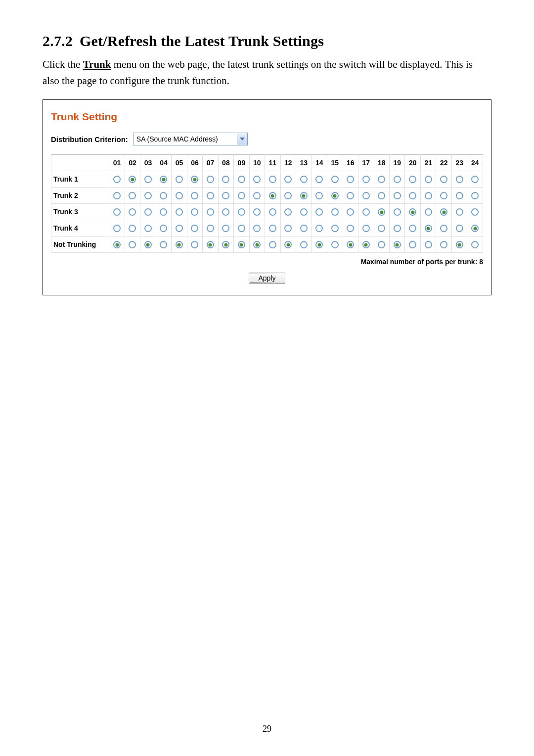  What do you see at coordinates (267, 278) in the screenshot?
I see `apply-button: Apply` at bounding box center [267, 278].